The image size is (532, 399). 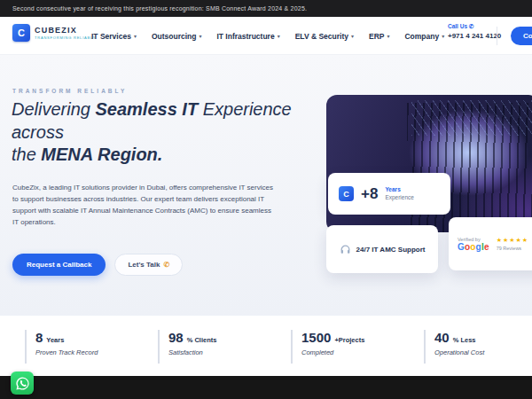 I want to click on phone-icon: ✆, so click(x=472, y=27).